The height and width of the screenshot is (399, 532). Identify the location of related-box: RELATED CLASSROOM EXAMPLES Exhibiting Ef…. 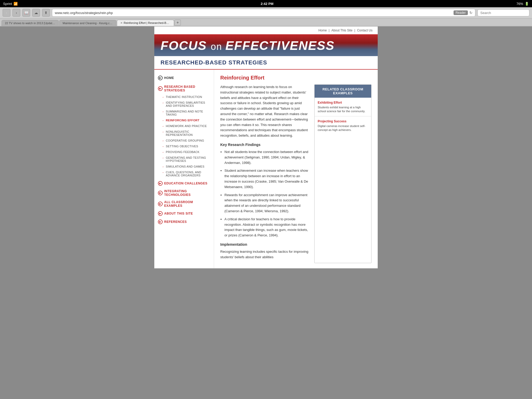
(343, 174).